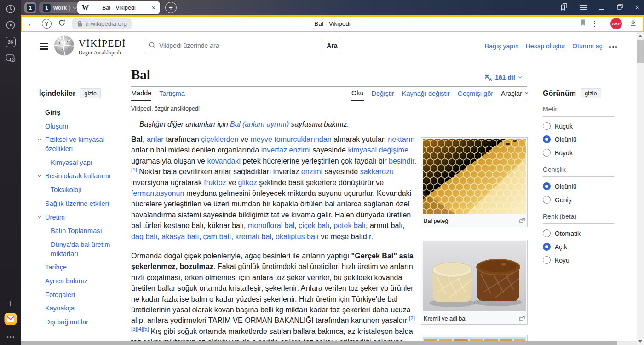 The height and width of the screenshot is (345, 644). What do you see at coordinates (350, 225) in the screenshot?
I see `inline-link: petek balı` at bounding box center [350, 225].